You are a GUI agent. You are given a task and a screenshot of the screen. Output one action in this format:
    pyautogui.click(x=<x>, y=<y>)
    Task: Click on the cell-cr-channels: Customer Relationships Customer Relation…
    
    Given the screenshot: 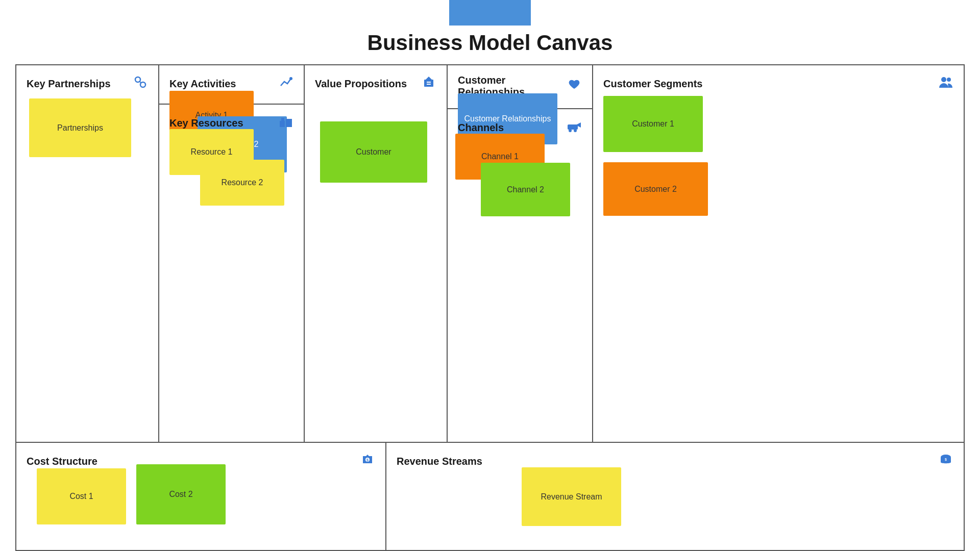 What is the action you would take?
    pyautogui.click(x=521, y=254)
    